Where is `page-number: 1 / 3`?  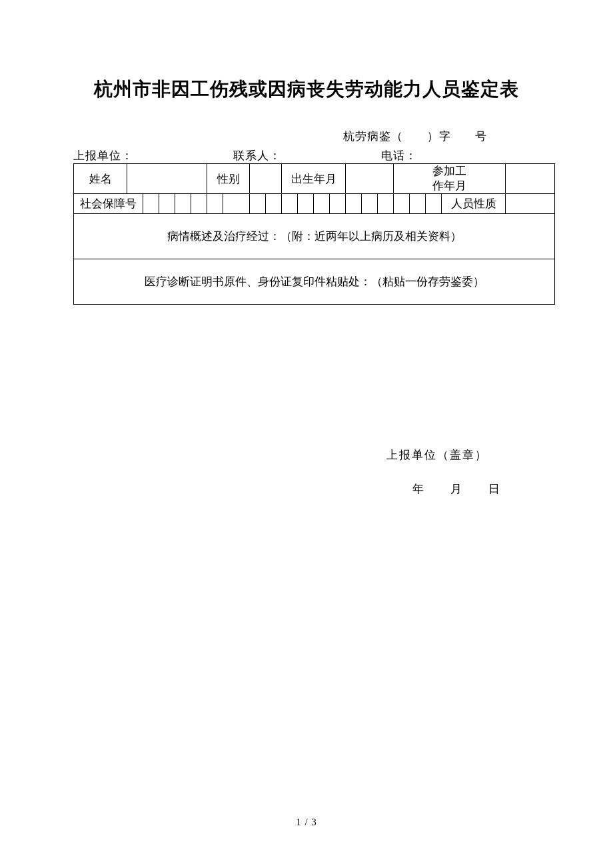 page-number: 1 / 3 is located at coordinates (306, 823).